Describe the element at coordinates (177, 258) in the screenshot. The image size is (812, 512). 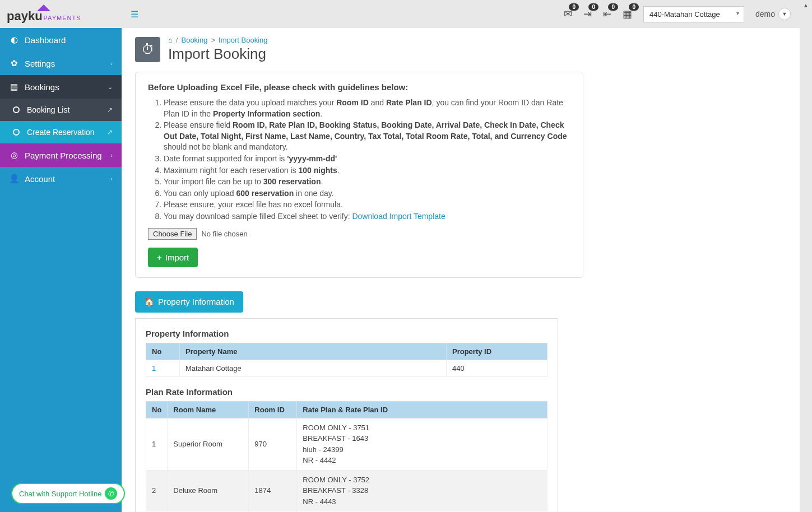
I see `import-label: Import` at that location.